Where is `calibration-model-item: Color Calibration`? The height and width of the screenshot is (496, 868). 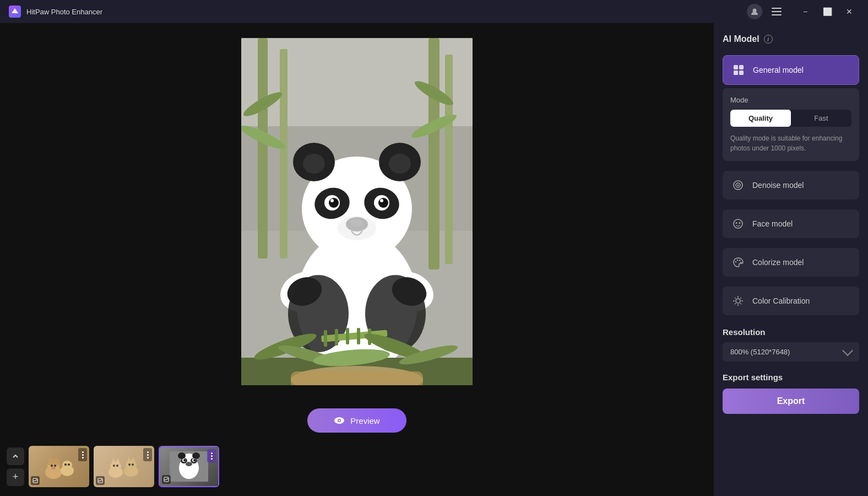 calibration-model-item: Color Calibration is located at coordinates (791, 301).